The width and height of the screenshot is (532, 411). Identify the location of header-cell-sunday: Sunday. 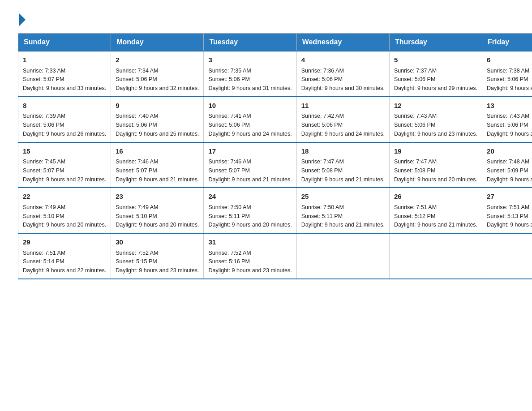
(64, 43).